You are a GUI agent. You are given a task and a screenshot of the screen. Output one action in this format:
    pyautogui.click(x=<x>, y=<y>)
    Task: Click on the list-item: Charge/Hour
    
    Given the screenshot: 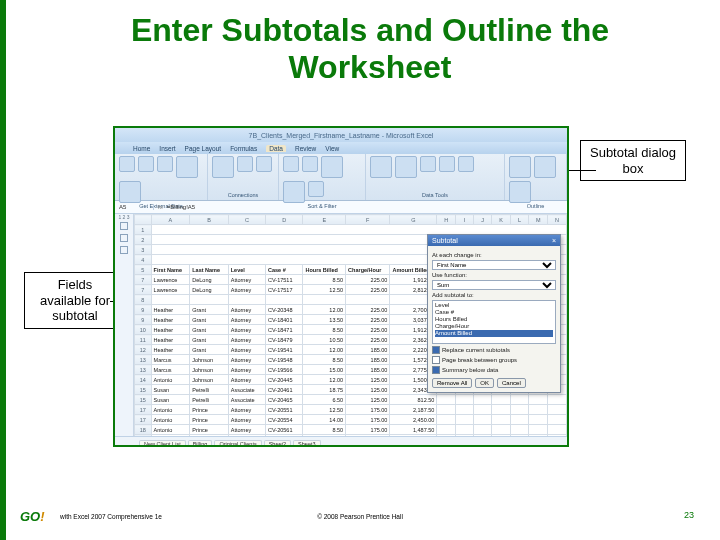 What is the action you would take?
    pyautogui.click(x=494, y=326)
    